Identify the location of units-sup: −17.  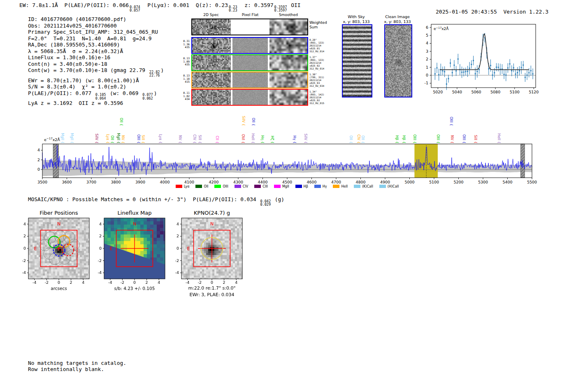
(49, 139).